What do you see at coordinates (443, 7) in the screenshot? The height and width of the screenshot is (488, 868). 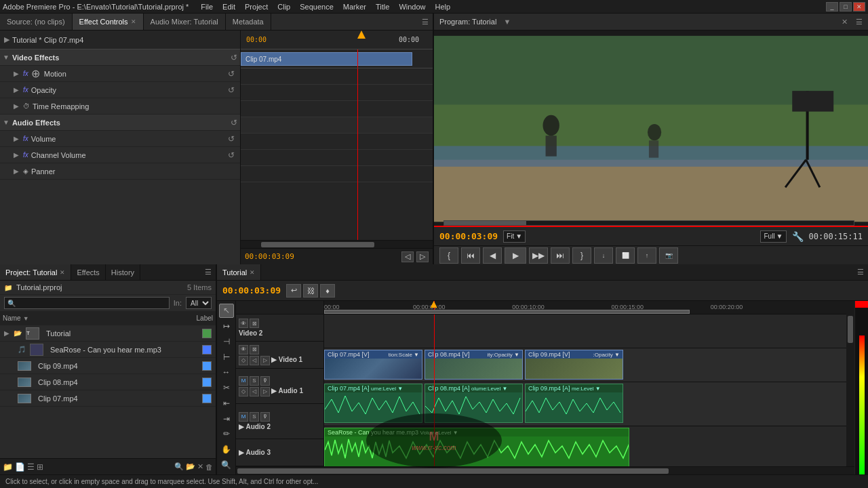 I see `menu-help: Help` at bounding box center [443, 7].